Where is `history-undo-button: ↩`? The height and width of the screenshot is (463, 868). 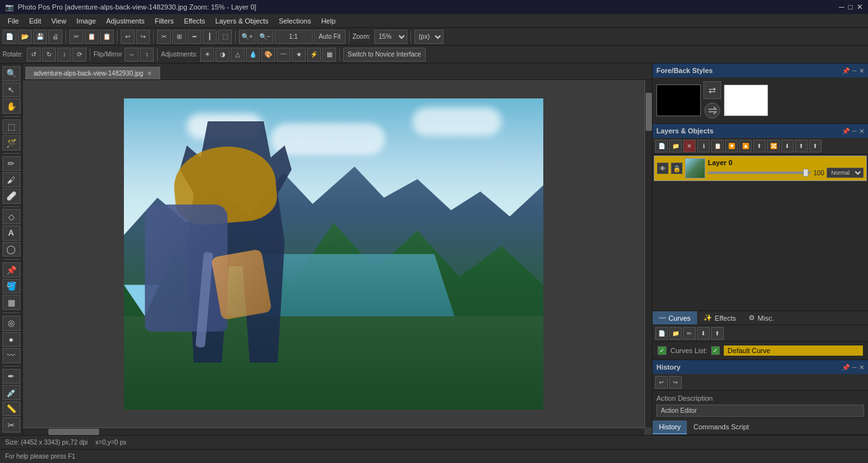 history-undo-button: ↩ is located at coordinates (661, 382).